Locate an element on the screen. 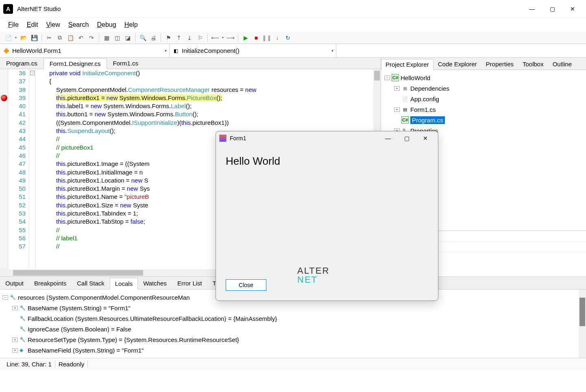 This screenshot has width=586, height=392. alternet-logo: ALTER NET is located at coordinates (313, 275).